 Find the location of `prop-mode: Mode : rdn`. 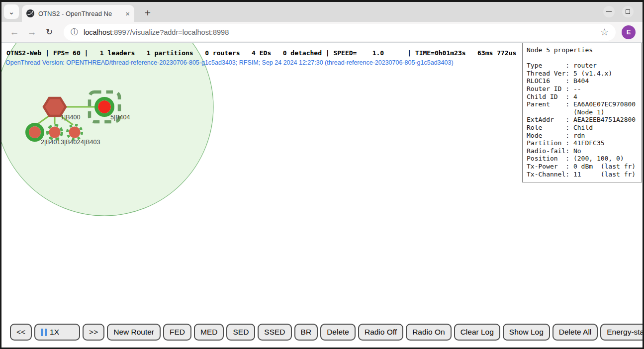

prop-mode: Mode : rdn is located at coordinates (582, 136).